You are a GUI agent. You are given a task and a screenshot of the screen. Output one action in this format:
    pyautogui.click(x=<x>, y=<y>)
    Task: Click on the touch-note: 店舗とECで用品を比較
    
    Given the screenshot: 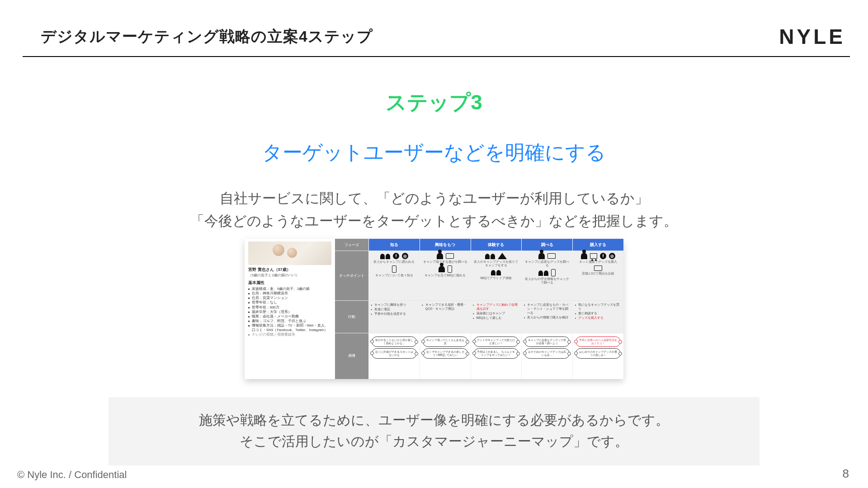 What is the action you would take?
    pyautogui.click(x=598, y=274)
    